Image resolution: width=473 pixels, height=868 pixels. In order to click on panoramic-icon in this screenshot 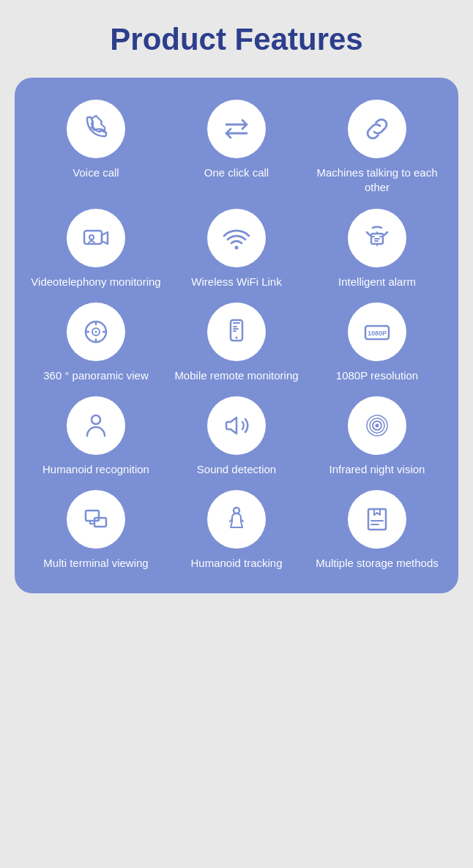, I will do `click(96, 332)`.